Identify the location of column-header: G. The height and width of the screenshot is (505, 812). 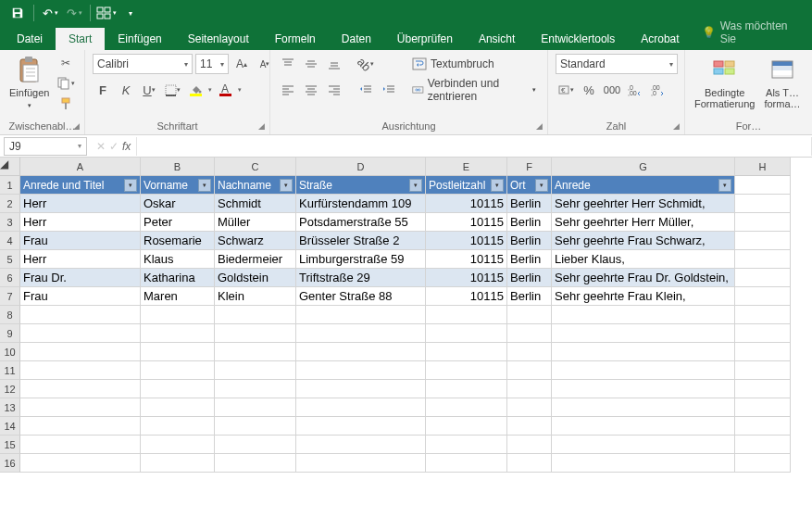
(643, 167).